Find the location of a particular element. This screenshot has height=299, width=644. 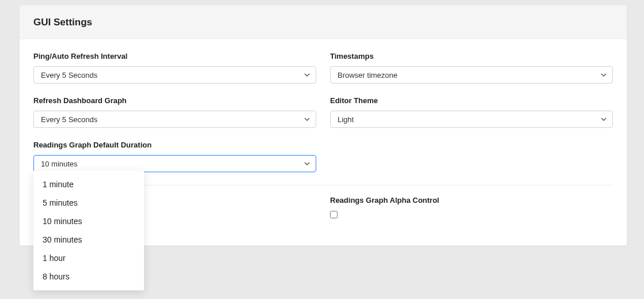

editor-theme-select: Light is located at coordinates (471, 119).